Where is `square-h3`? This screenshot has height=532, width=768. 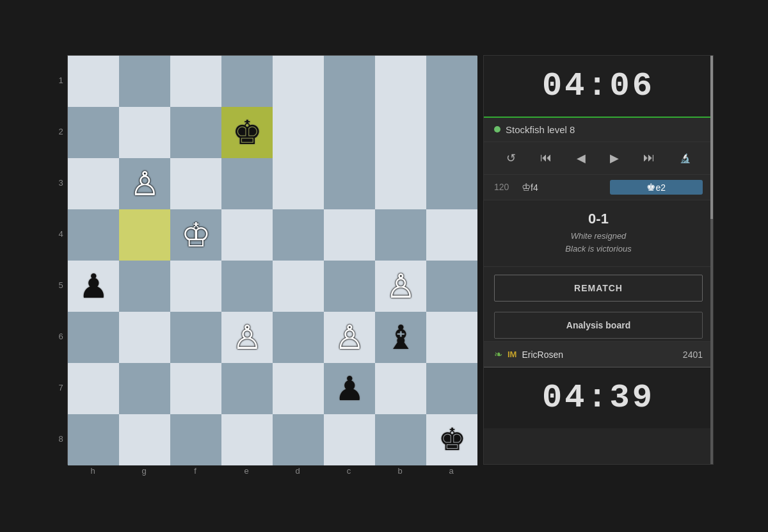 square-h3 is located at coordinates (93, 184).